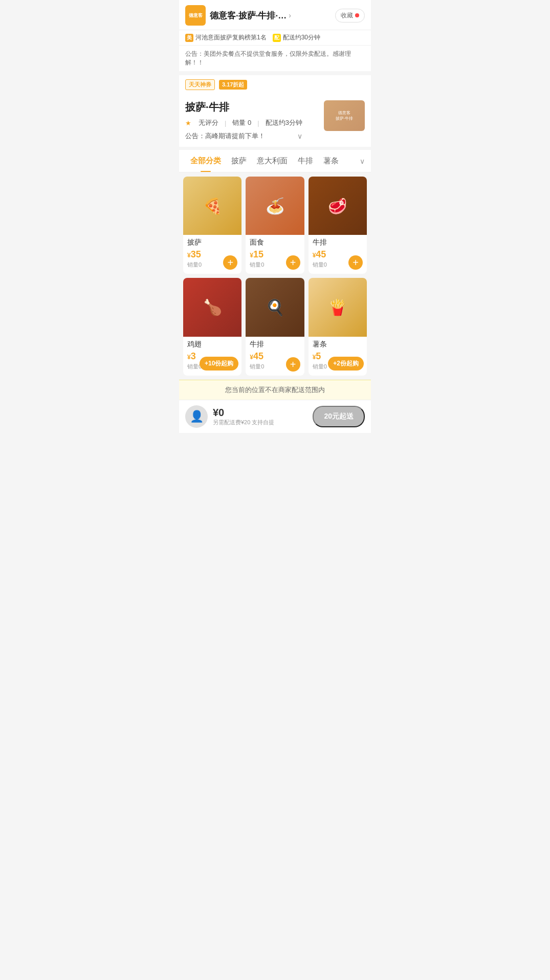  What do you see at coordinates (347, 15) in the screenshot?
I see `collect-label: 收藏` at bounding box center [347, 15].